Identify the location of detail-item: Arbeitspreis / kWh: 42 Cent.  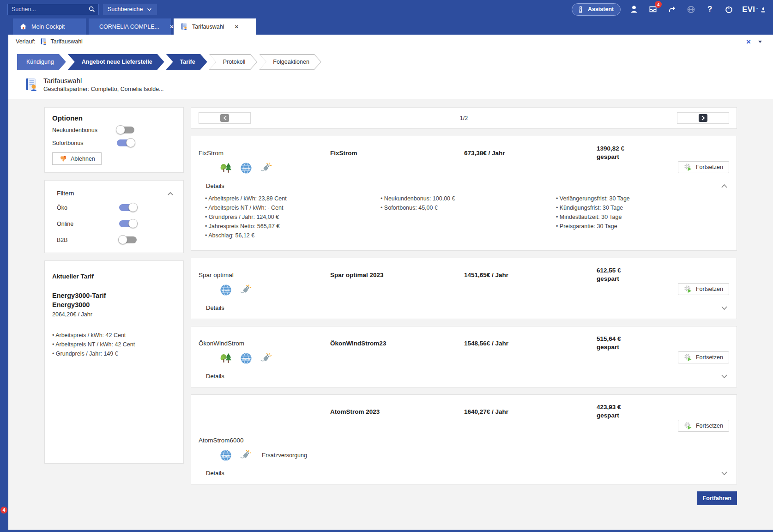
(114, 335).